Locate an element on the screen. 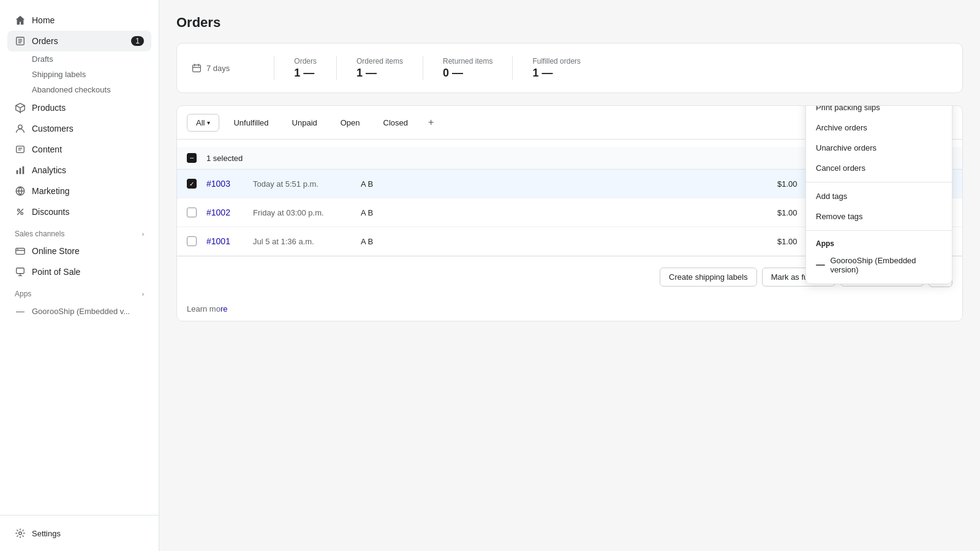 Image resolution: width=980 pixels, height=551 pixels. dropdown-print-packing-slips: Print packing slips is located at coordinates (879, 111).